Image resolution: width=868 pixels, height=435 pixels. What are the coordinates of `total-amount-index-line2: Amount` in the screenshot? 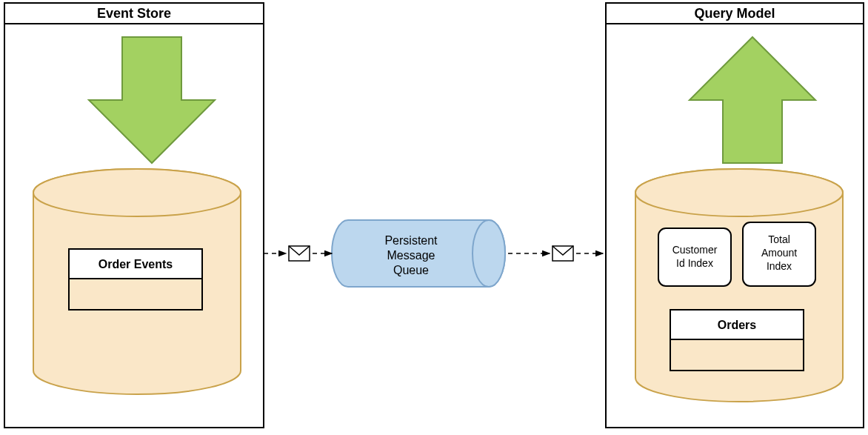 It's located at (779, 253).